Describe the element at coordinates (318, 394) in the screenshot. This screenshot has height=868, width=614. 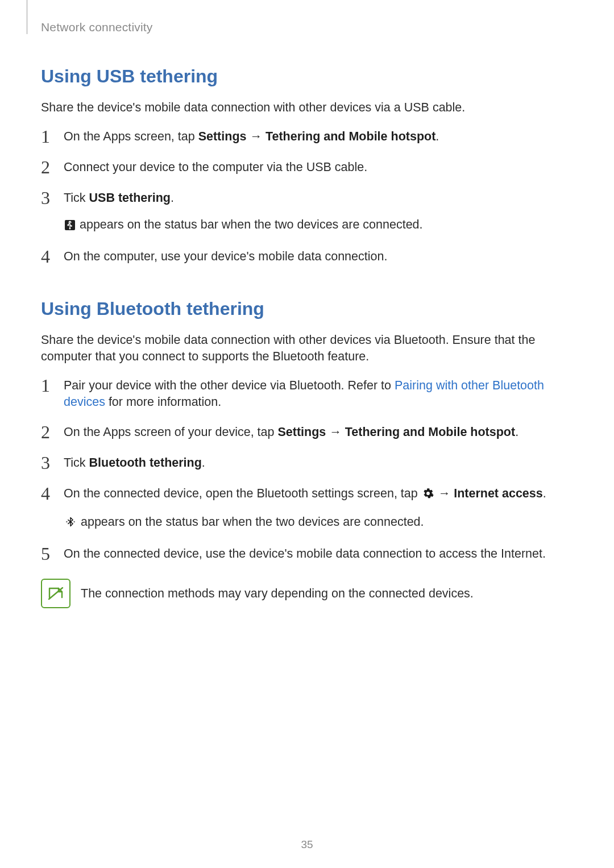
I see `step-body: Pair your device with the other device v…` at that location.